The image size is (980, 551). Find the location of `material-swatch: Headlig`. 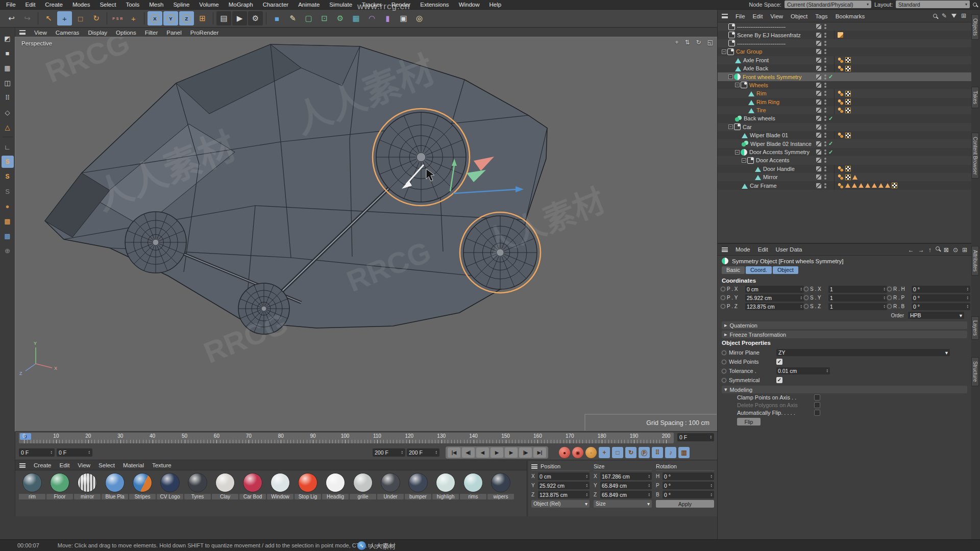

material-swatch: Headlig is located at coordinates (335, 486).